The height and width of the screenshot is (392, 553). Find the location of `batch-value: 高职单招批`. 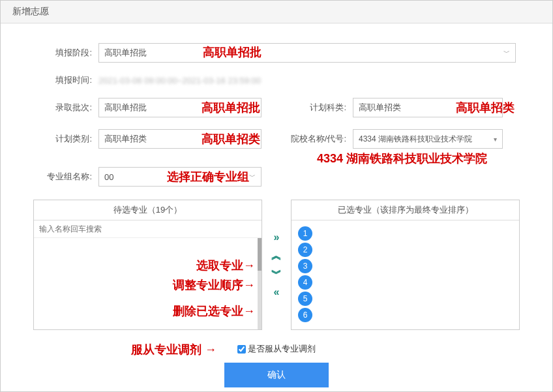

batch-value: 高职单招批 is located at coordinates (125, 108).